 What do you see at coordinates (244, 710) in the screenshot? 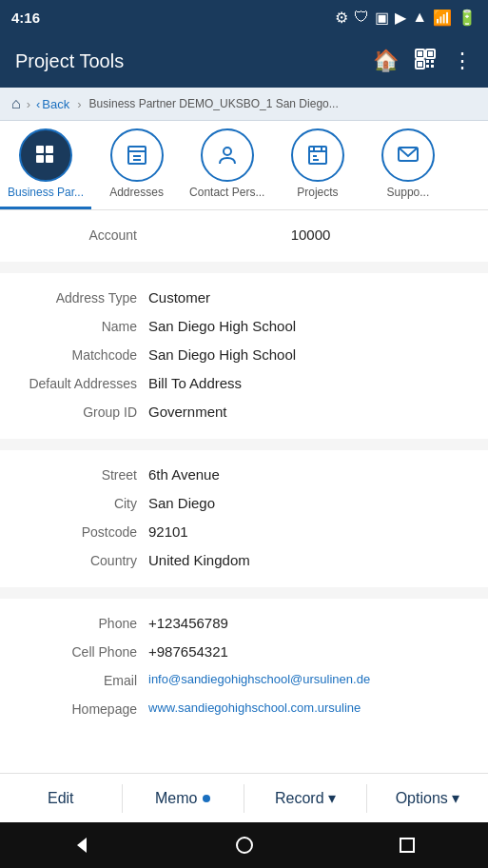
I see `homepage-row: Homepage www.sandiegohighschool.com.ursu…` at bounding box center [244, 710].